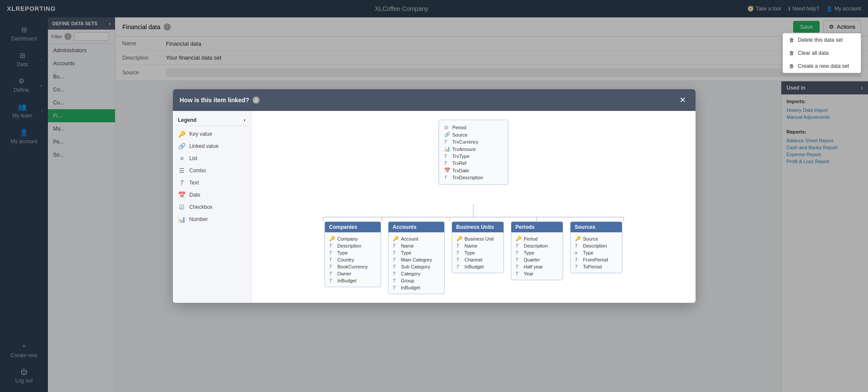  I want to click on company-owner-field: TOwner, so click(353, 274).